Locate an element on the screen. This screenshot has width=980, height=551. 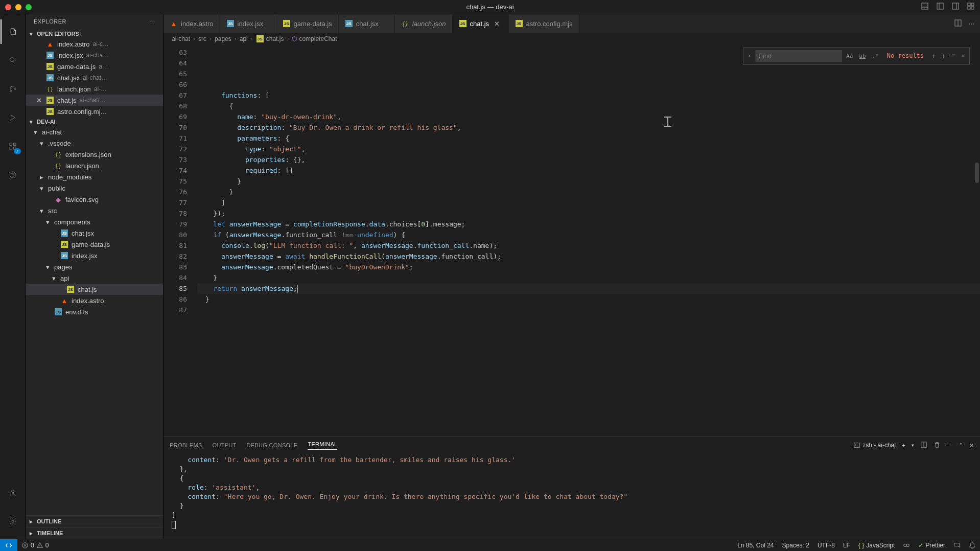
customize-layout-icon is located at coordinates (971, 7).